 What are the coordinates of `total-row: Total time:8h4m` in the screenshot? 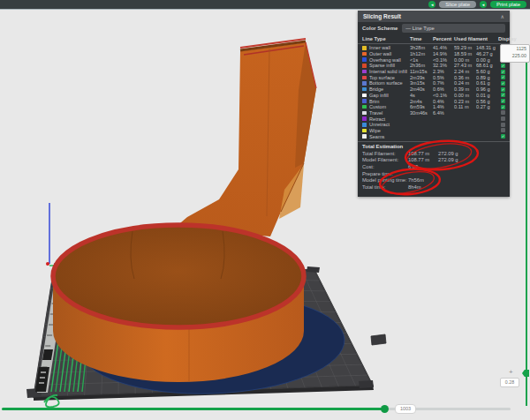 It's located at (434, 187).